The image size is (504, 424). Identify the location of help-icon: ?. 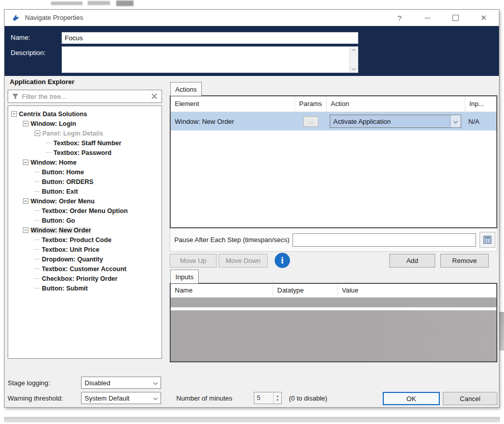
(400, 18).